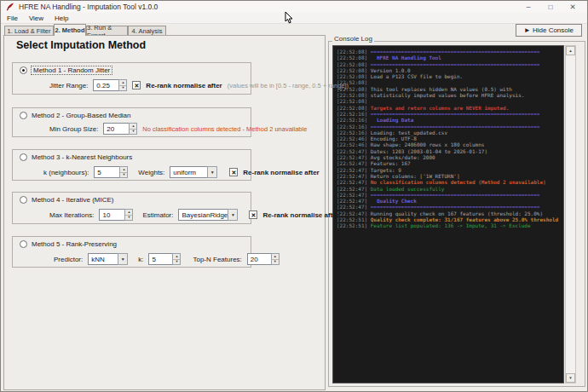  What do you see at coordinates (208, 215) in the screenshot?
I see `estimator-dropdown: BayesianRidge ▼` at bounding box center [208, 215].